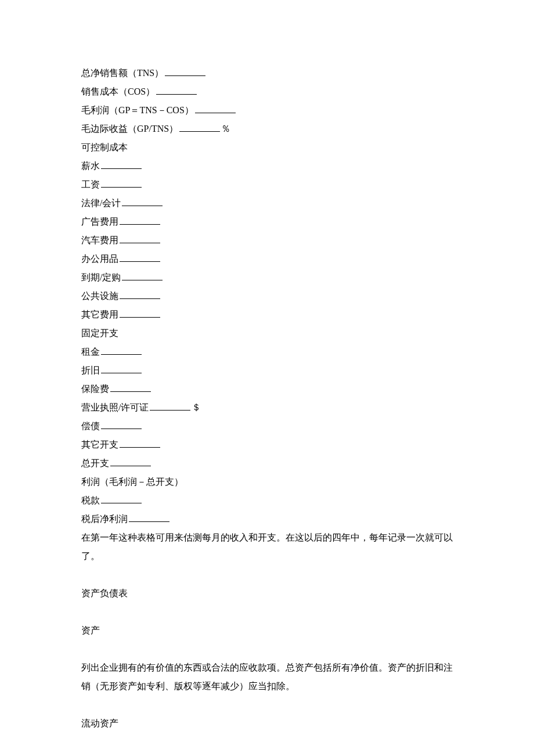 The width and height of the screenshot is (534, 756). I want to click on line-legal-accounting: 法律/会计, so click(267, 203).